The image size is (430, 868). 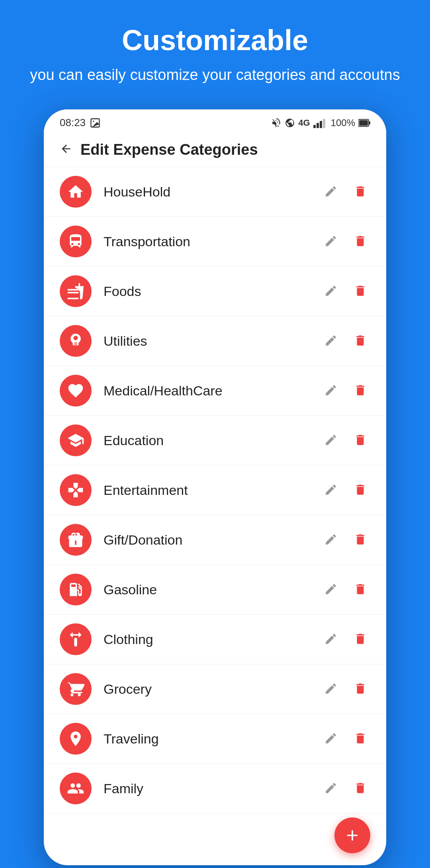 I want to click on category-name: Utilities, so click(x=212, y=341).